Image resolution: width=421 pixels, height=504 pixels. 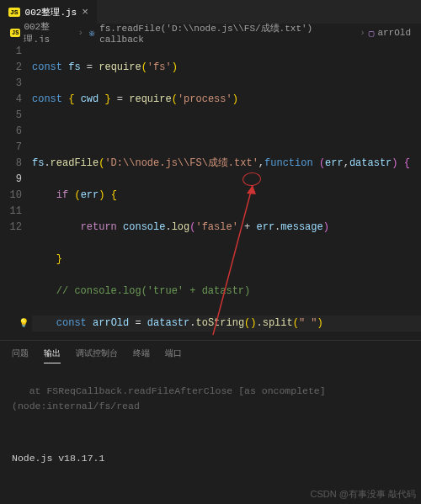 What do you see at coordinates (372, 34) in the screenshot?
I see `variable-icon: ▢` at bounding box center [372, 34].